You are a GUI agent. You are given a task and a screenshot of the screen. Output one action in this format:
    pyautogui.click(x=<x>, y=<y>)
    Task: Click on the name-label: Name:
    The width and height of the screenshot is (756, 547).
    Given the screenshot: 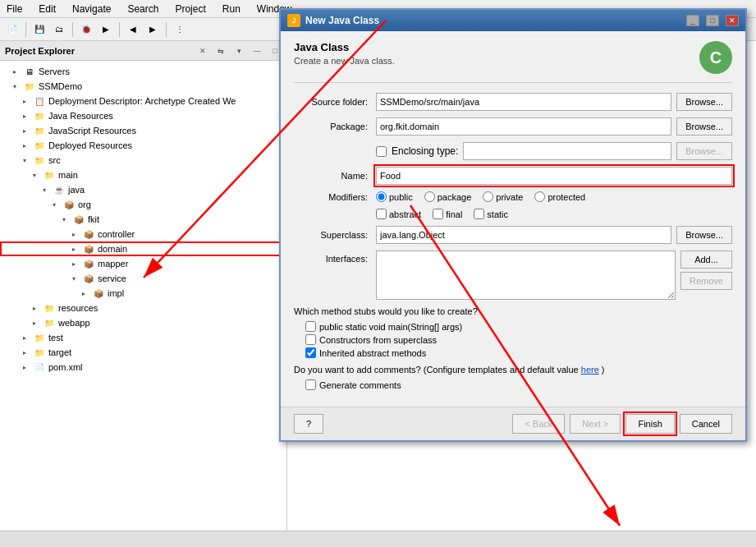 What is the action you would take?
    pyautogui.click(x=335, y=176)
    